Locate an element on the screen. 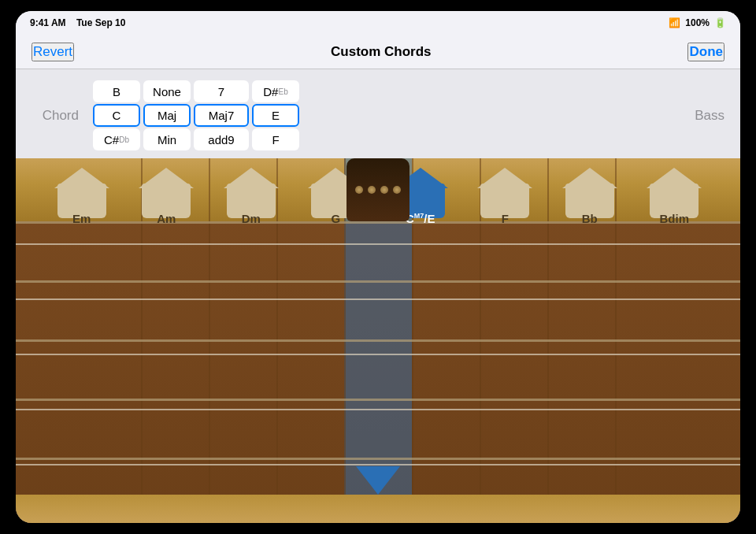 This screenshot has height=534, width=756. active-chord-pick is located at coordinates (378, 480).